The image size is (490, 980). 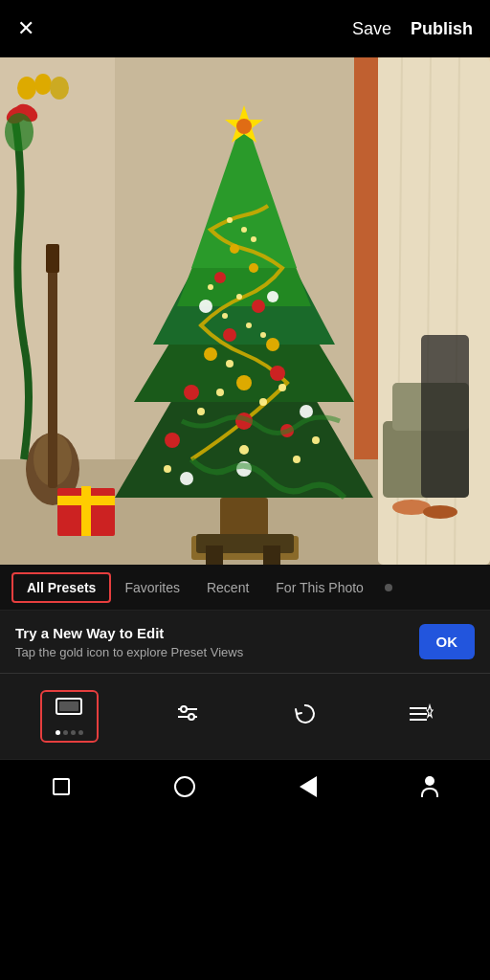 I want to click on bottom-nav, so click(x=245, y=786).